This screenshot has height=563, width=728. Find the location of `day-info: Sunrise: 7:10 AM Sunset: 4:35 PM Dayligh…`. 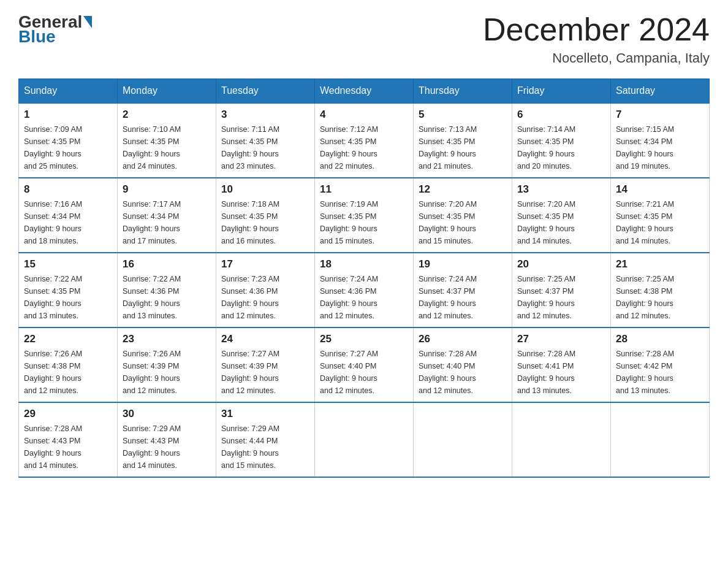

day-info: Sunrise: 7:10 AM Sunset: 4:35 PM Dayligh… is located at coordinates (167, 148).